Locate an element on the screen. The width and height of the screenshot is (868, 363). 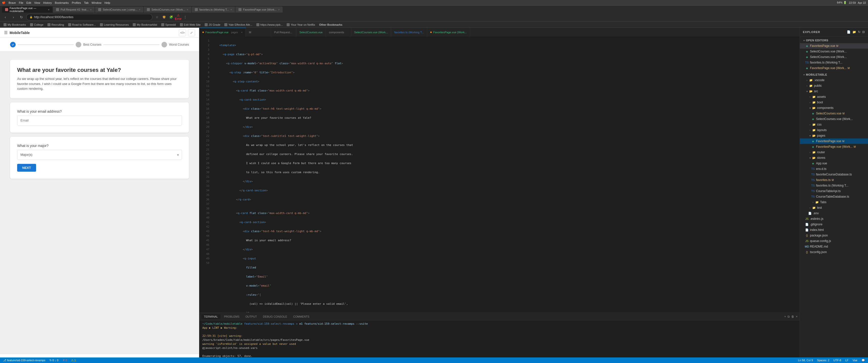
error-button: ⚠ Error is located at coordinates (178, 17).